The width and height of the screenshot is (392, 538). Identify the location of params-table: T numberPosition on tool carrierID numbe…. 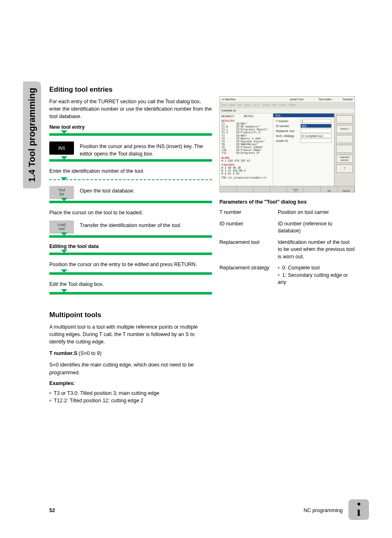
(287, 248).